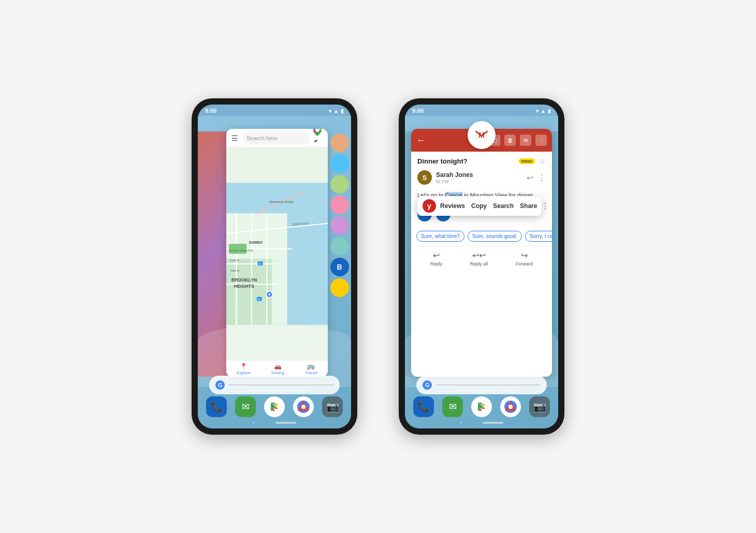  What do you see at coordinates (524, 259) in the screenshot?
I see `forward-action: ↪ Forward` at bounding box center [524, 259].